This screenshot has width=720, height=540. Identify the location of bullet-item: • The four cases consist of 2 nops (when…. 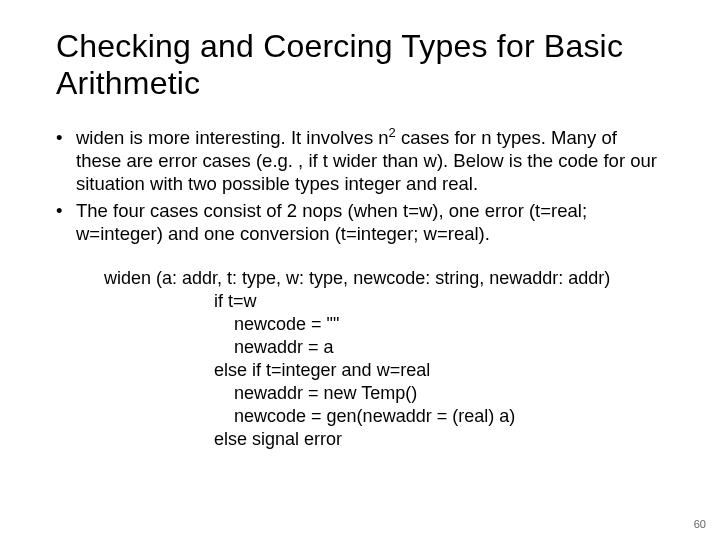
(360, 222).